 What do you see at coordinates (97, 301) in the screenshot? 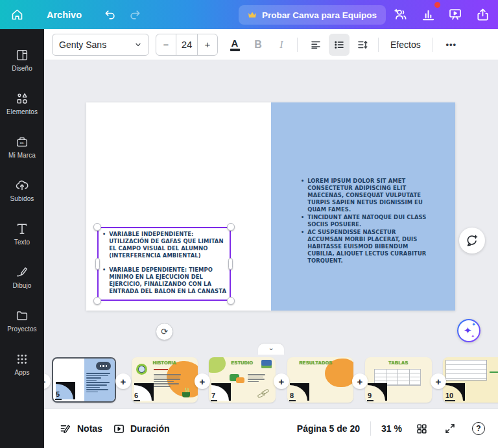
I see `resize-handle-sw` at bounding box center [97, 301].